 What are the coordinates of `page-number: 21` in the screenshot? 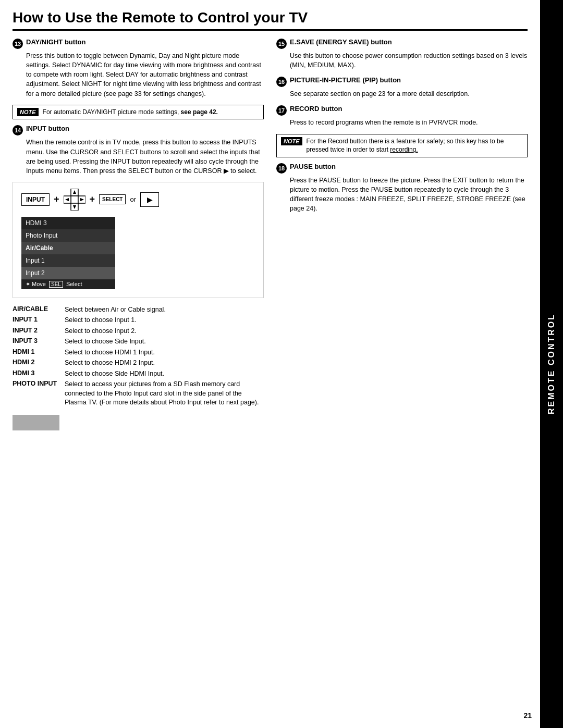 It's located at (528, 715).